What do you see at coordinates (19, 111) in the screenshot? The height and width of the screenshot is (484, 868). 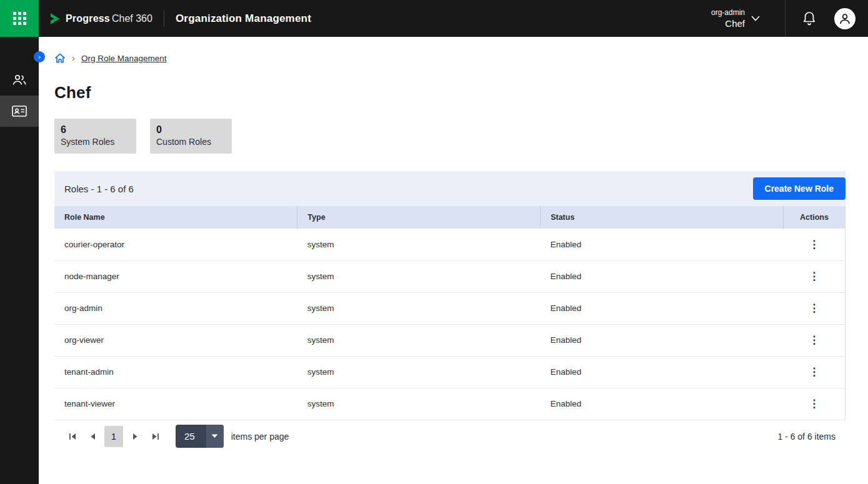 I see `role-badge-icon` at bounding box center [19, 111].